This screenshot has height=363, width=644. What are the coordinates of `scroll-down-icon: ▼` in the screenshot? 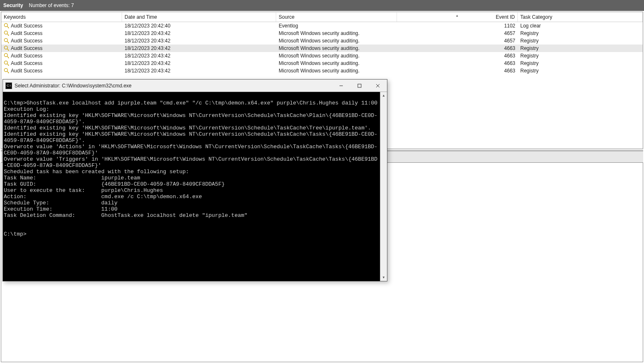 It's located at (384, 277).